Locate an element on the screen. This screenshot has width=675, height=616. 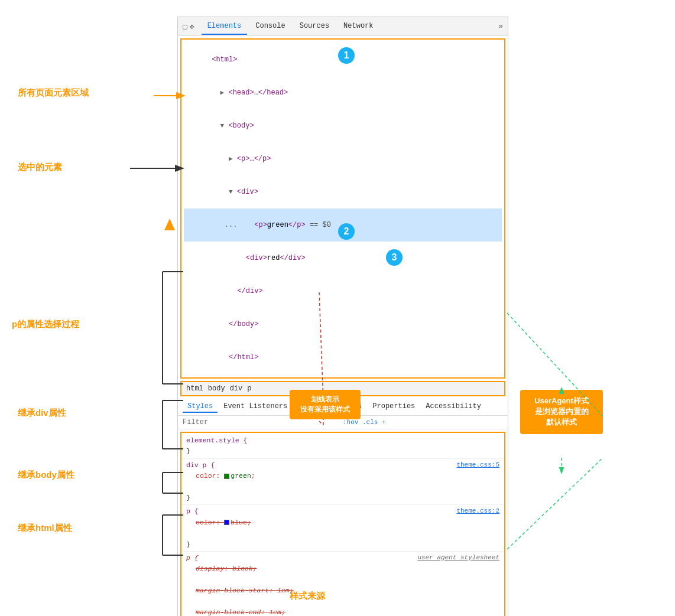
tab-icons: ▢ ✥ is located at coordinates (189, 27).